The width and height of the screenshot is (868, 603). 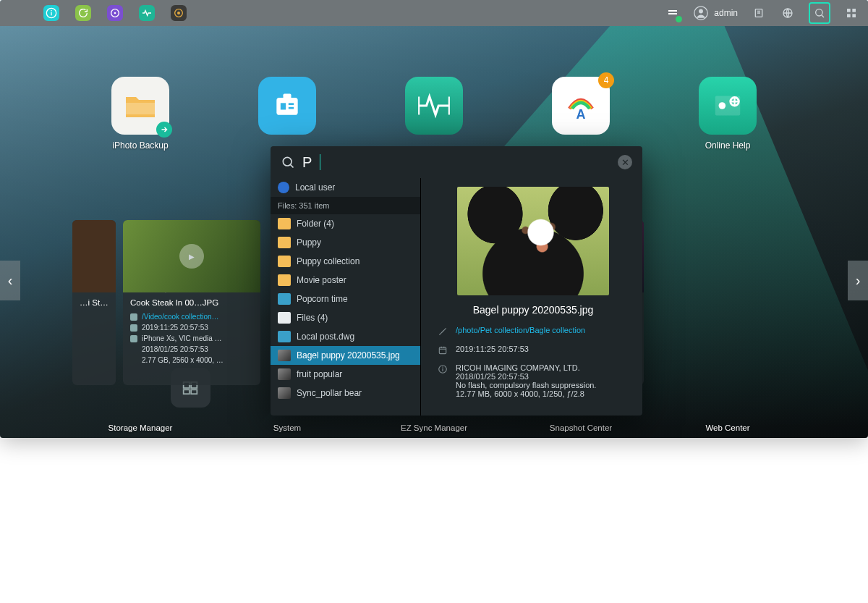 What do you see at coordinates (115, 13) in the screenshot?
I see `taskbar-app-purple-icon` at bounding box center [115, 13].